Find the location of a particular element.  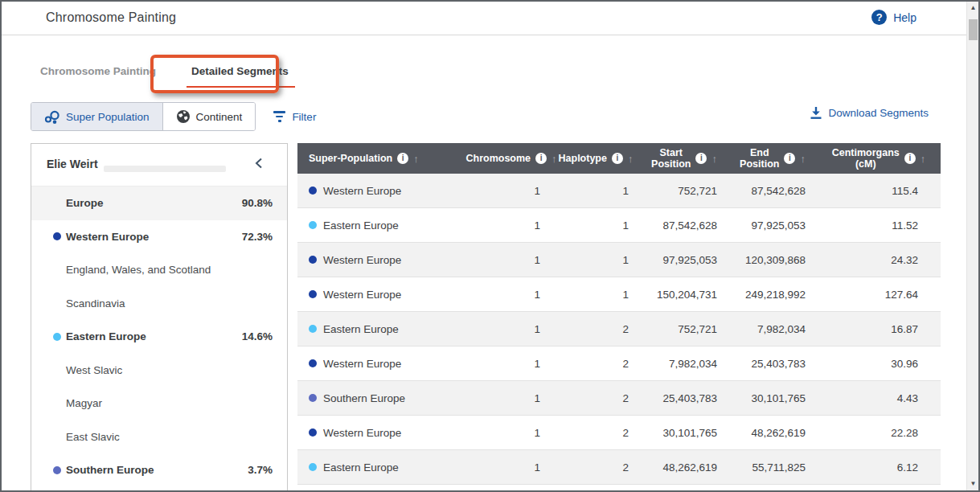

segment-row: Western Europe127,982,03425,403,78330.96 is located at coordinates (619, 363).